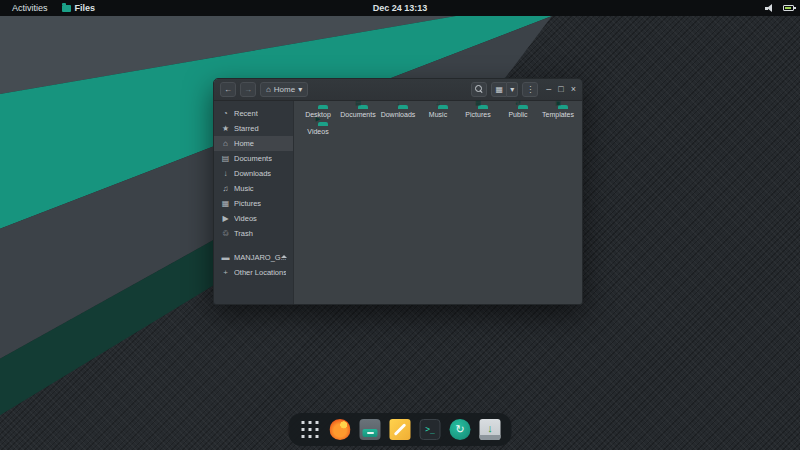  I want to click on dock: >_ ↻ ↓, so click(400, 430).